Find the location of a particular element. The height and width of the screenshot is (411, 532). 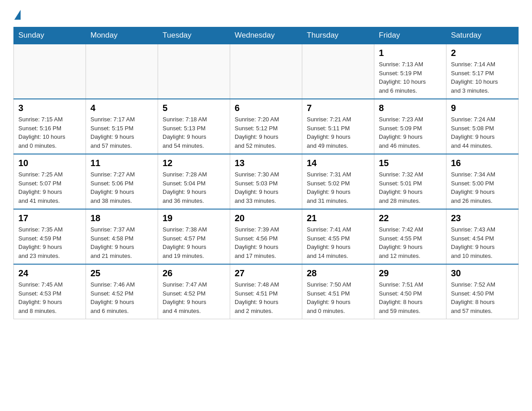

calendar-cell: 13Sunrise: 7:30 AMSunset: 5:03 PMDayligh… is located at coordinates (266, 182).